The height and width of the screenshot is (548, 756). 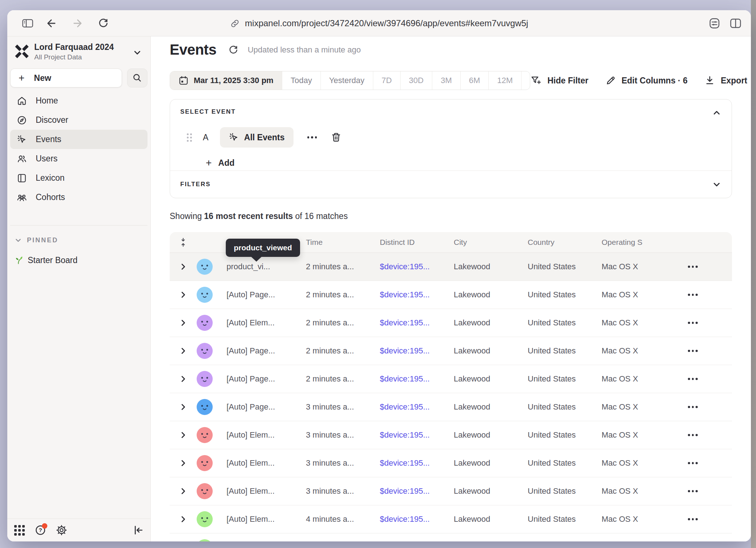 I want to click on range-xtd-button: XTD, so click(x=526, y=81).